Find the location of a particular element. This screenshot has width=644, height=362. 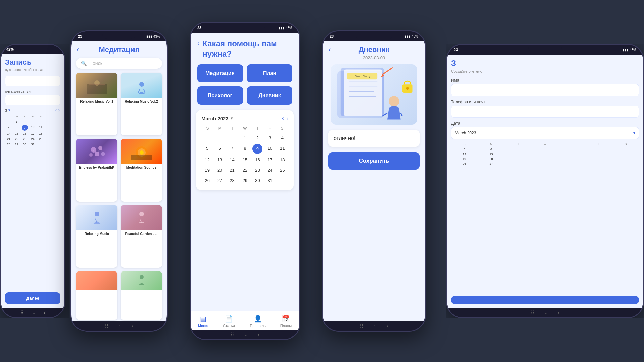

next-button: Далее is located at coordinates (33, 298).